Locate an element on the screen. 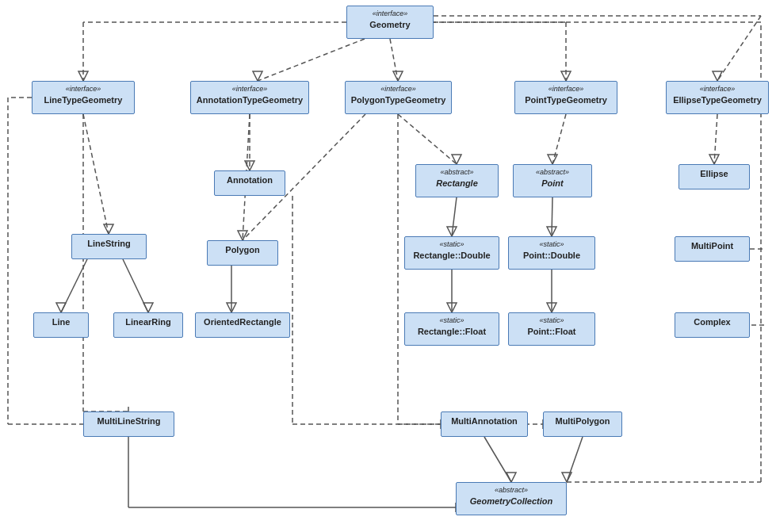 The height and width of the screenshot is (532, 776). stereotype-annotationTypeGeometry: «interface» is located at coordinates (250, 90).